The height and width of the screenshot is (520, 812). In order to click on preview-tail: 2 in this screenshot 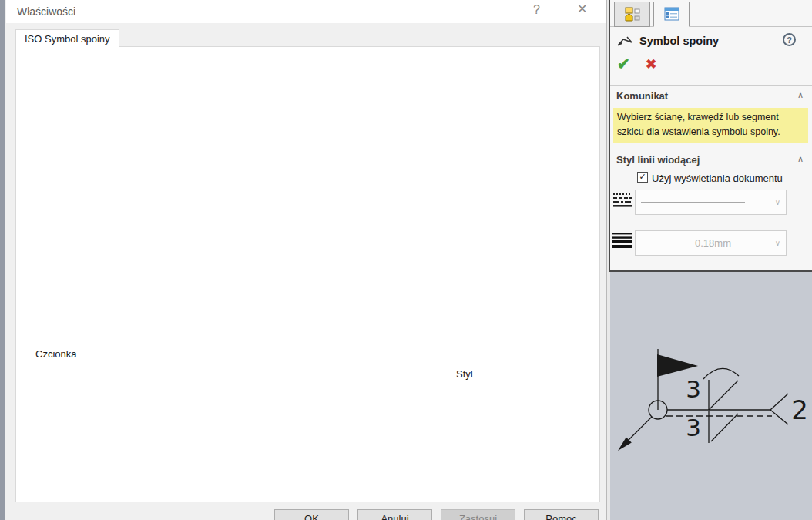, I will do `click(800, 410)`.